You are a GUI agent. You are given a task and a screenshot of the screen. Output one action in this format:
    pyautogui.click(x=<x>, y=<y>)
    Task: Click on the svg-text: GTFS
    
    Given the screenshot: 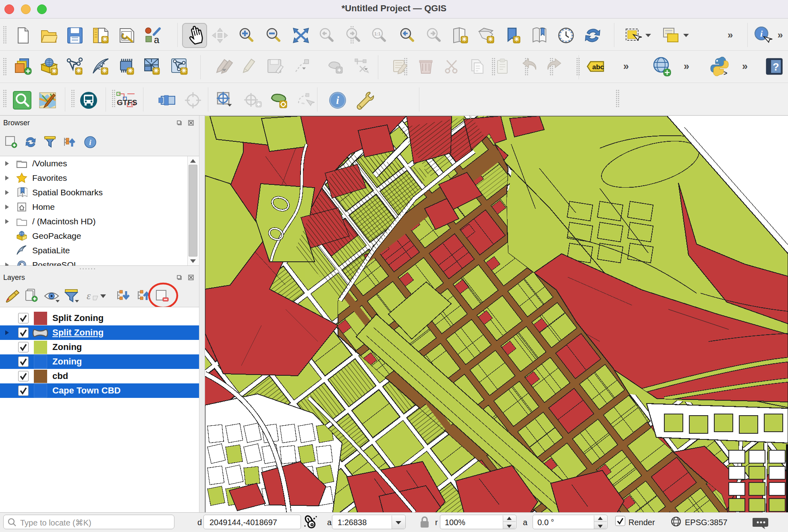 What is the action you would take?
    pyautogui.click(x=127, y=102)
    